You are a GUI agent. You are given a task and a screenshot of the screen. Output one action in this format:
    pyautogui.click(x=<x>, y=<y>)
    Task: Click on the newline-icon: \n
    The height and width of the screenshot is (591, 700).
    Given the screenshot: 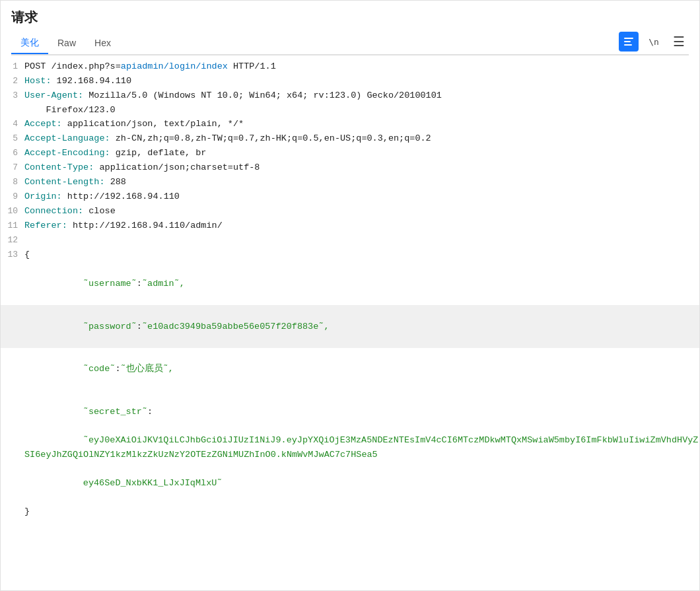 What is the action you would take?
    pyautogui.click(x=654, y=42)
    